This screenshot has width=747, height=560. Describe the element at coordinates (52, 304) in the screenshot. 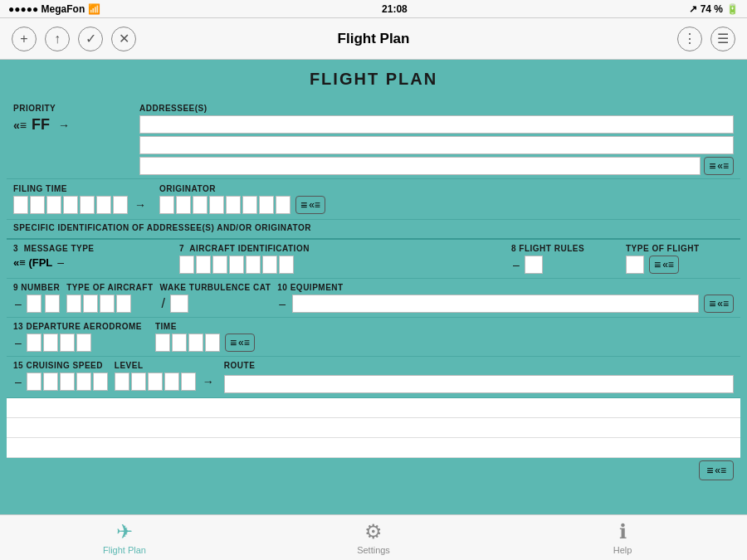

I see `field9-cell2` at that location.